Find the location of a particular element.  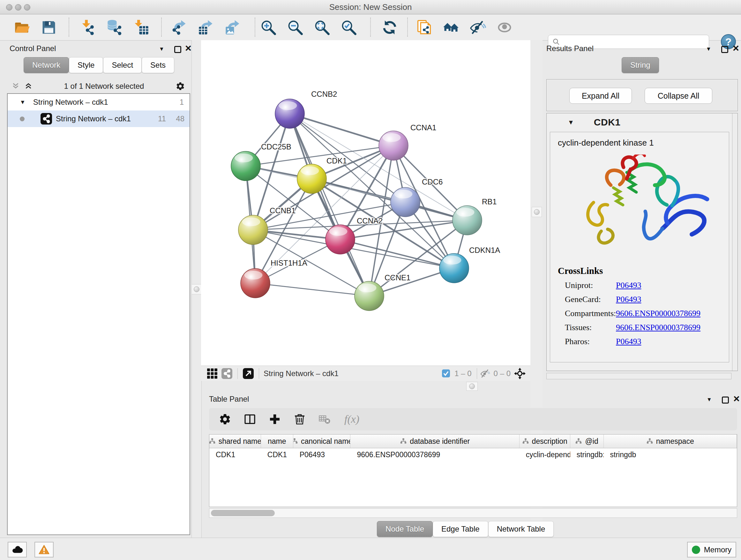

expand-all-button: Expand All is located at coordinates (600, 96).